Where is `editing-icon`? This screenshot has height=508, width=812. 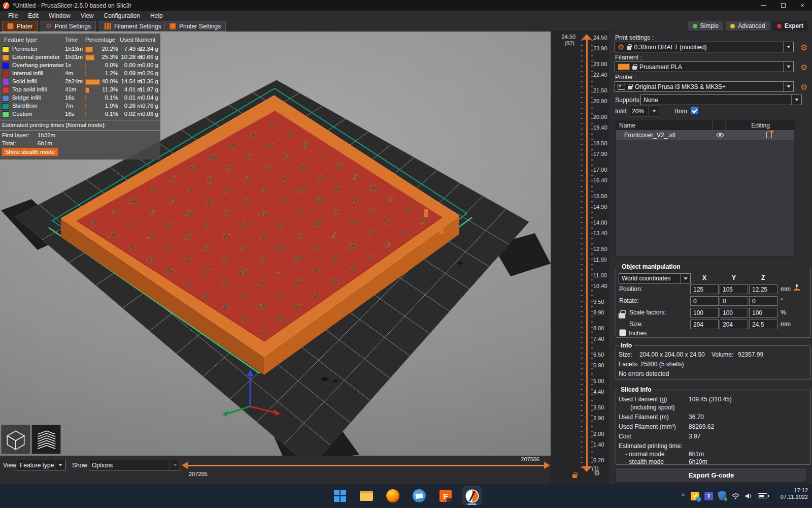
editing-icon is located at coordinates (769, 135).